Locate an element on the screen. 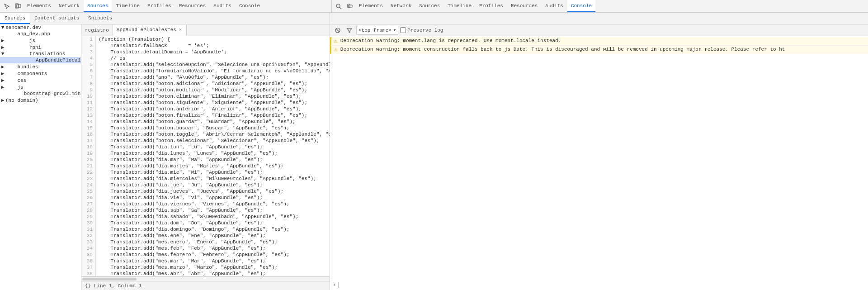 The image size is (868, 290). console-msg-1: ⚠Deprecation warning: moment constructio… is located at coordinates (599, 50).